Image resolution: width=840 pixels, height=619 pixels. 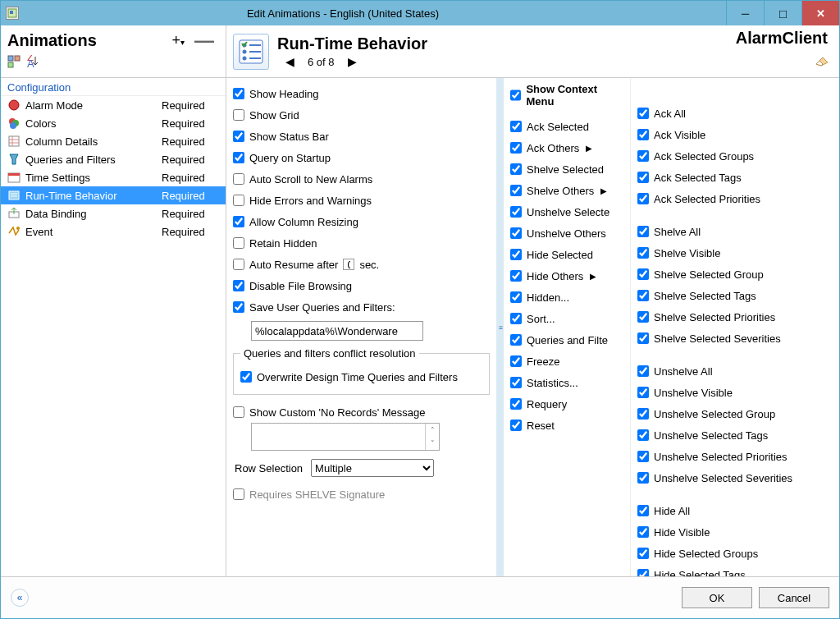 What do you see at coordinates (516, 126) in the screenshot?
I see `ctx-ack-selected-checkbox` at bounding box center [516, 126].